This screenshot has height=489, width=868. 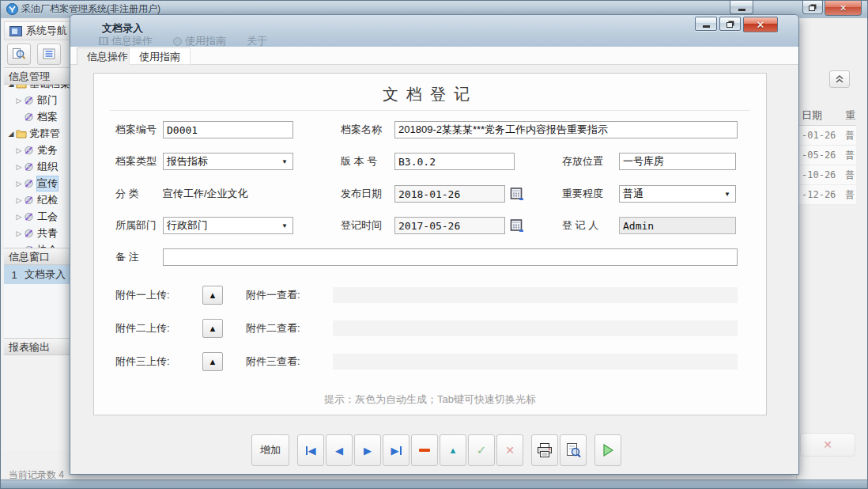 What do you see at coordinates (104, 41) in the screenshot?
I see `grid-icon` at bounding box center [104, 41].